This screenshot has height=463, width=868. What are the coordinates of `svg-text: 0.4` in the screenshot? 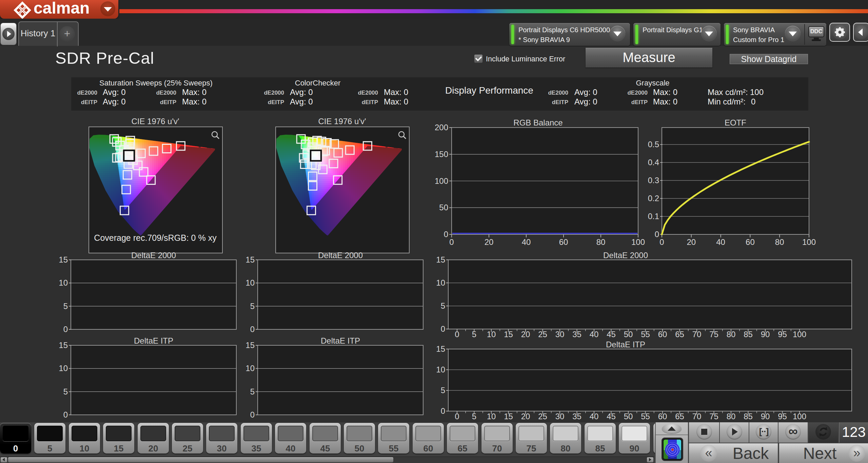 It's located at (654, 162).